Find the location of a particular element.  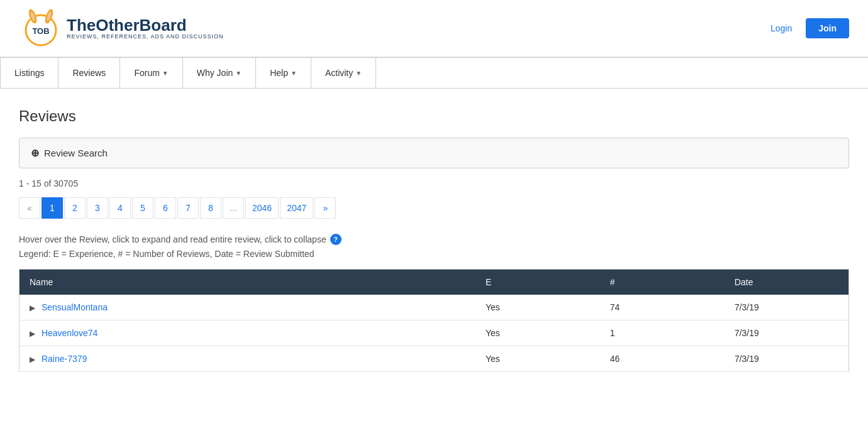

cell-experience-0: Yes is located at coordinates (538, 308).